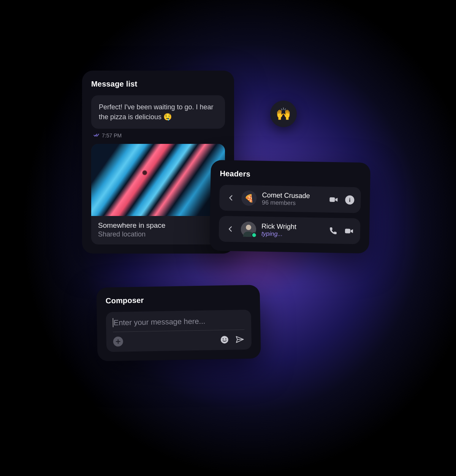  I want to click on composer-title: Composer, so click(178, 300).